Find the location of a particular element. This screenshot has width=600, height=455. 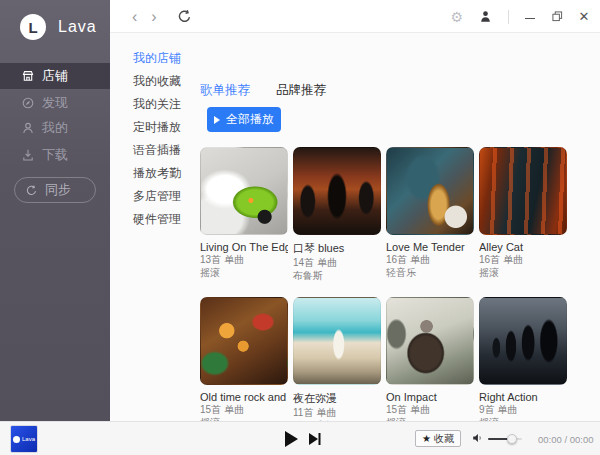

album-cover-cafe-man is located at coordinates (430, 341).